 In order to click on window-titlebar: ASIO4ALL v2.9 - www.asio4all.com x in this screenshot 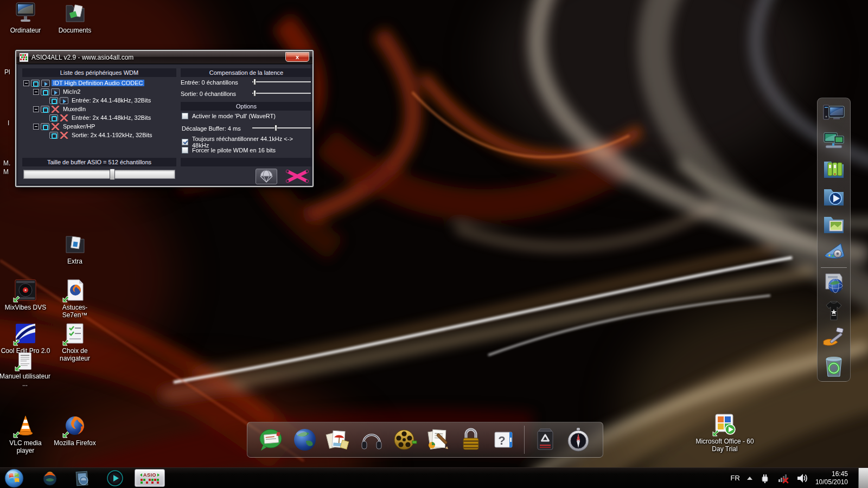, I will do `click(164, 57)`.